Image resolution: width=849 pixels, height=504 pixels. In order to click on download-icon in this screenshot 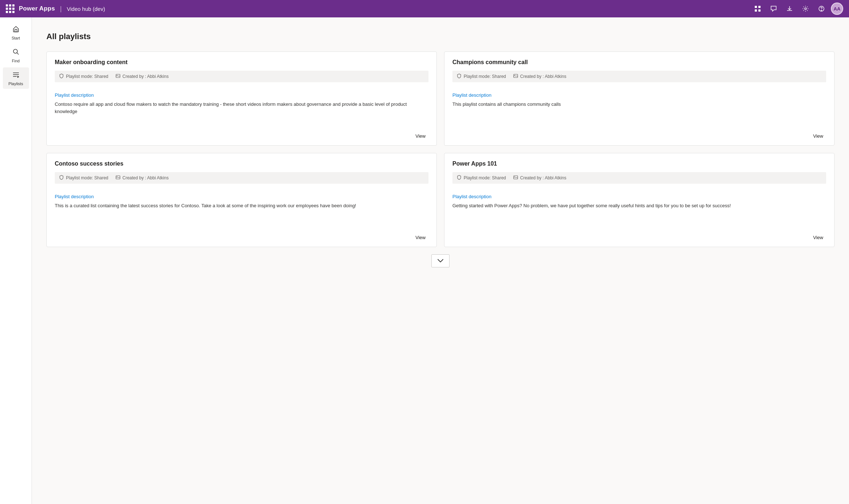, I will do `click(790, 9)`.